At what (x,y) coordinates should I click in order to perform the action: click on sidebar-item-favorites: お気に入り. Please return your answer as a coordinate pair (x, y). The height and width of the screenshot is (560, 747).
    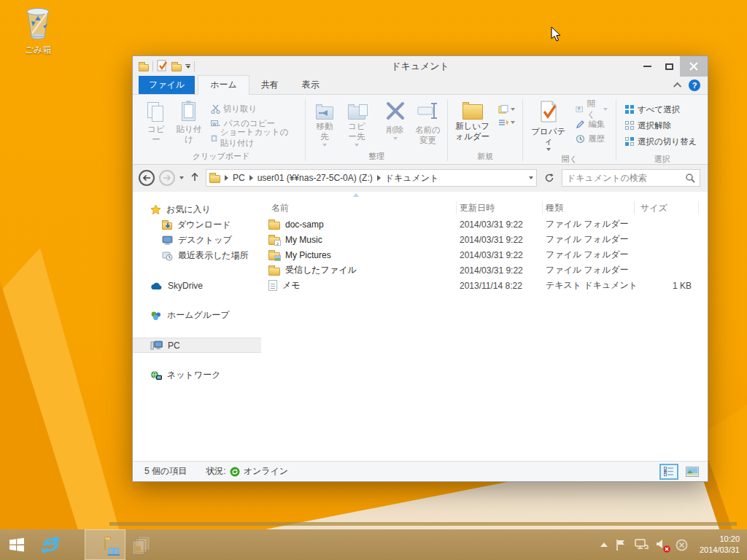
    Looking at the image, I should click on (197, 210).